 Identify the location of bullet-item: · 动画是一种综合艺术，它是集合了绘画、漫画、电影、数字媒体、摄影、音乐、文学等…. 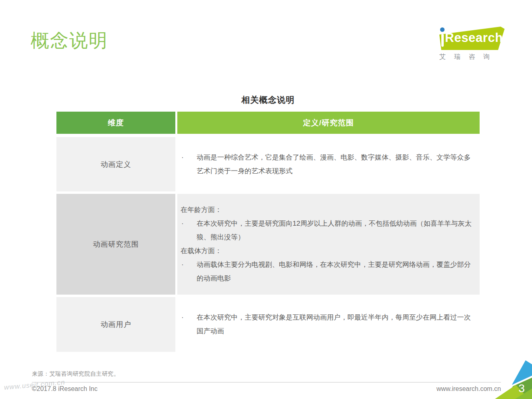
(326, 164).